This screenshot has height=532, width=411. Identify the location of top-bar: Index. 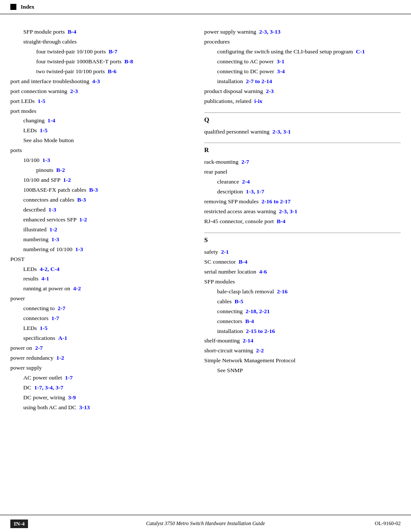
(206, 7).